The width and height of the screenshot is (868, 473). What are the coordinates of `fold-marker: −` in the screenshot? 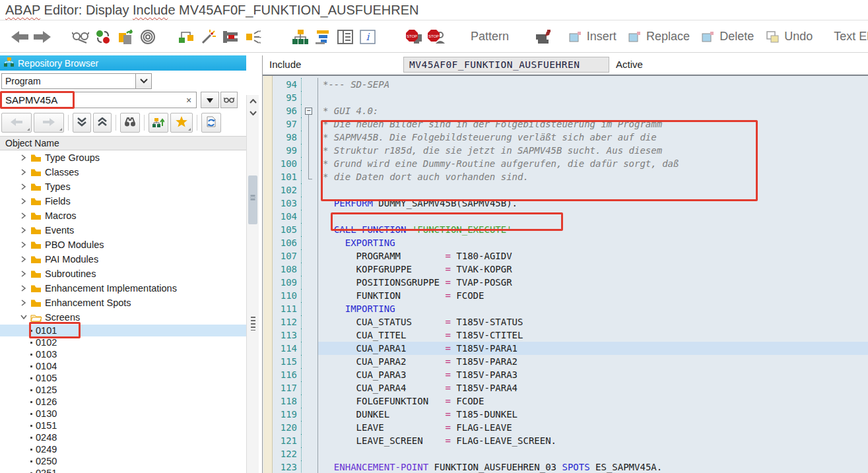 It's located at (310, 111).